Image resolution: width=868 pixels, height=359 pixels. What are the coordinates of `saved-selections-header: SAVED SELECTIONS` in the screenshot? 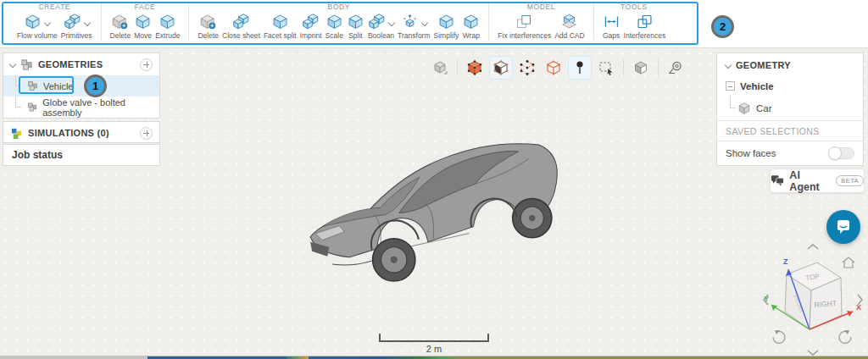 It's located at (790, 130).